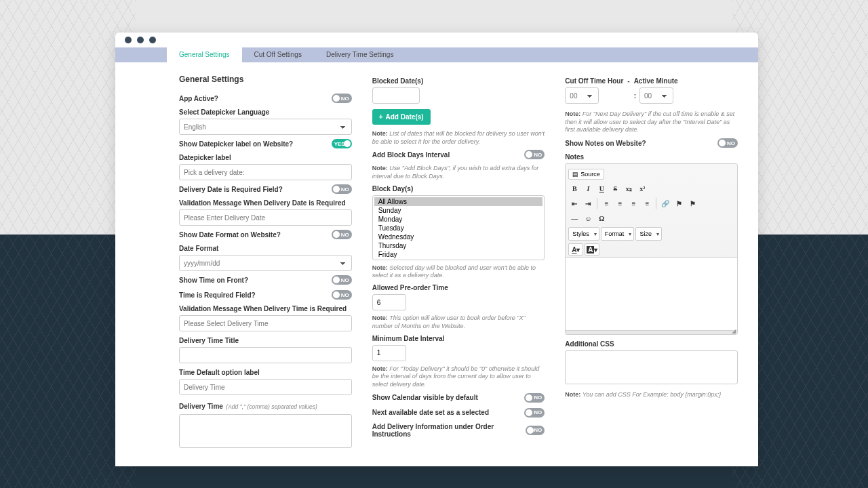 The image size is (868, 488). Describe the element at coordinates (635, 96) in the screenshot. I see `colon: :` at that location.